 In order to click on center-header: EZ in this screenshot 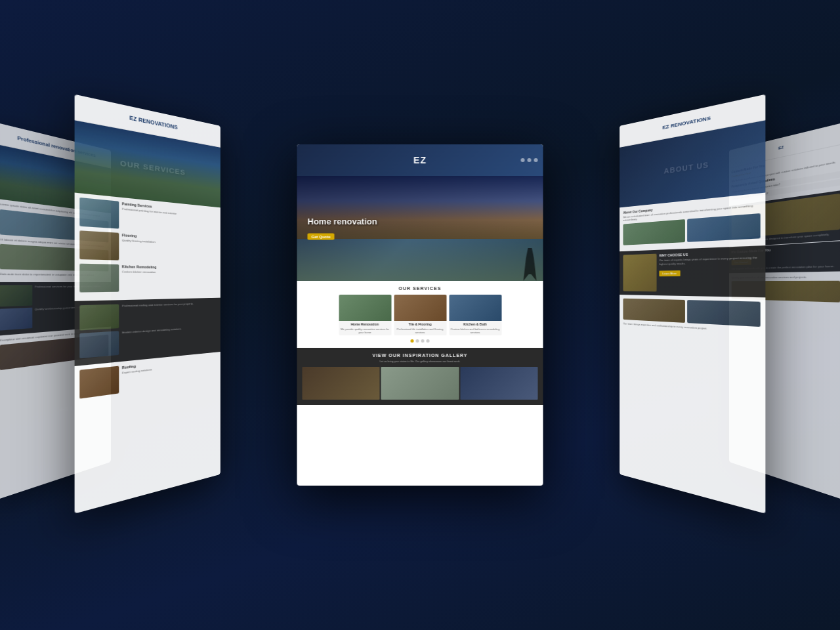, I will do `click(420, 160)`.